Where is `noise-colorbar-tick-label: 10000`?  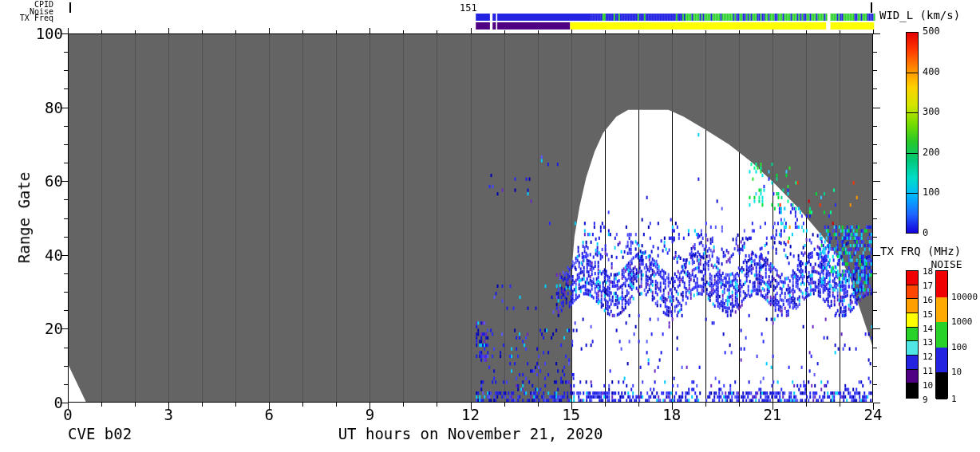
noise-colorbar-tick-label: 10000 is located at coordinates (964, 297).